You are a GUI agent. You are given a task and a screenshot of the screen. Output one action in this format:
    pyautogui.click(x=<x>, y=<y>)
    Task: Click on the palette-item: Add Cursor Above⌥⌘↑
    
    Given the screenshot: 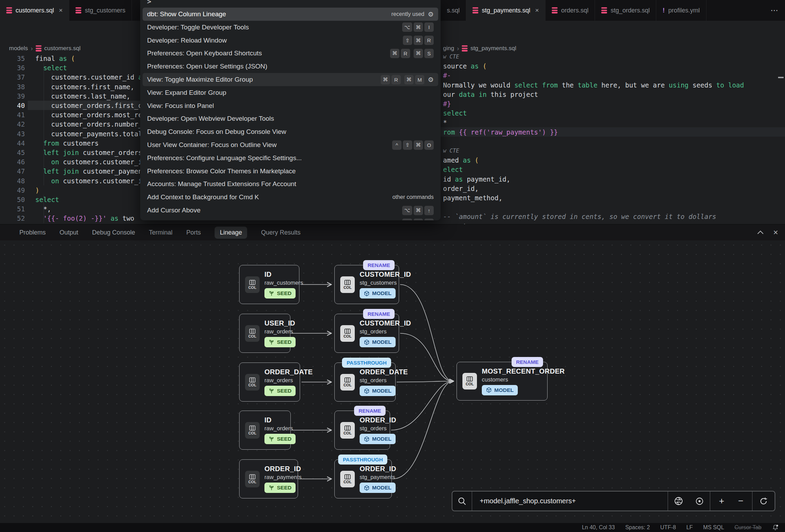 What is the action you would take?
    pyautogui.click(x=290, y=210)
    